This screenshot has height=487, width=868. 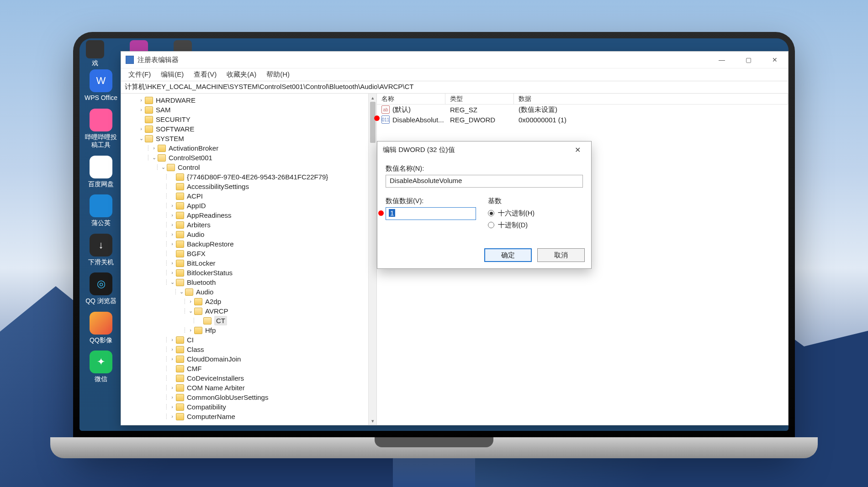 I want to click on value-data-field: 1, so click(x=431, y=214).